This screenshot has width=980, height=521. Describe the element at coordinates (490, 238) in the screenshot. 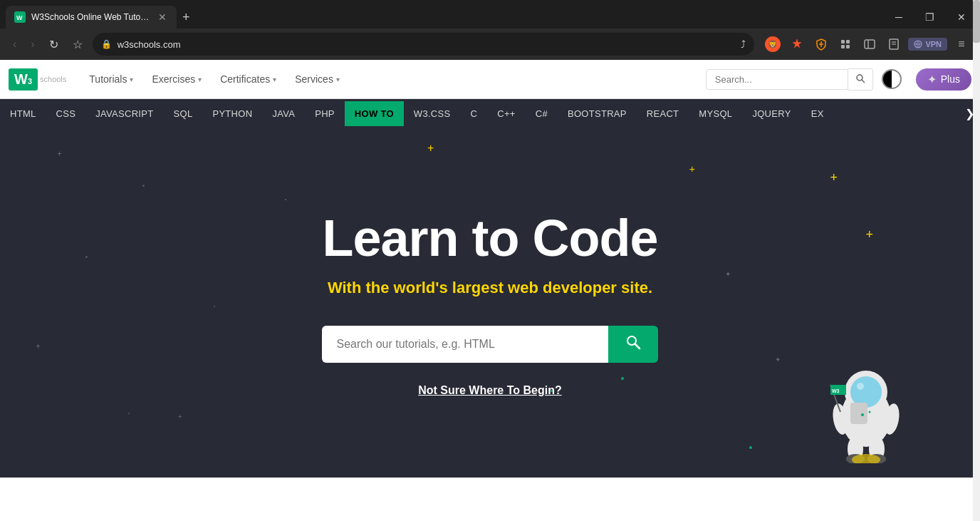

I see `hero-title: Learn to Code` at that location.